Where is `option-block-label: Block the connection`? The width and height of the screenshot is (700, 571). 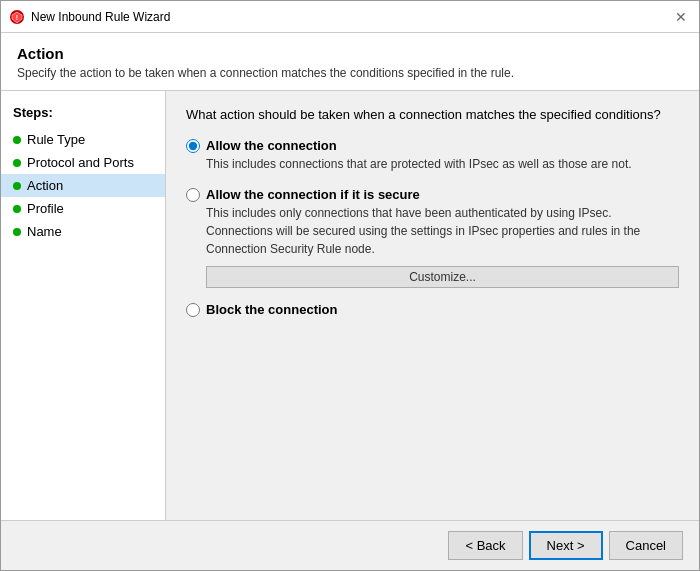
option-block-label: Block the connection is located at coordinates (272, 310).